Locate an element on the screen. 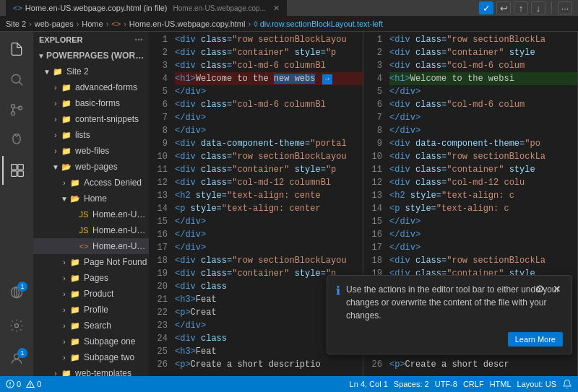 This screenshot has width=578, height=392. code-line-8: </div> is located at coordinates (269, 131).